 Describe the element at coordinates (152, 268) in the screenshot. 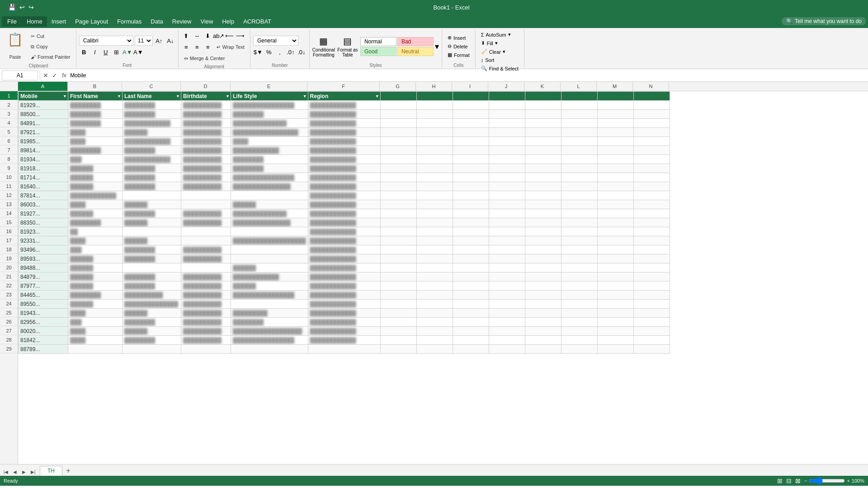

I see `cell-C20` at that location.